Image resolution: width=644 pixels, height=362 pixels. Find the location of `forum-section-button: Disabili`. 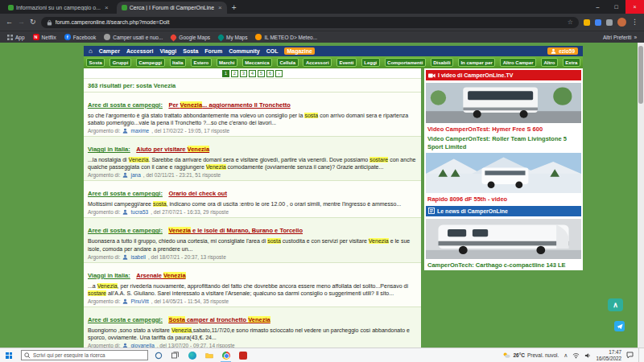

forum-section-button: Disabili is located at coordinates (442, 63).